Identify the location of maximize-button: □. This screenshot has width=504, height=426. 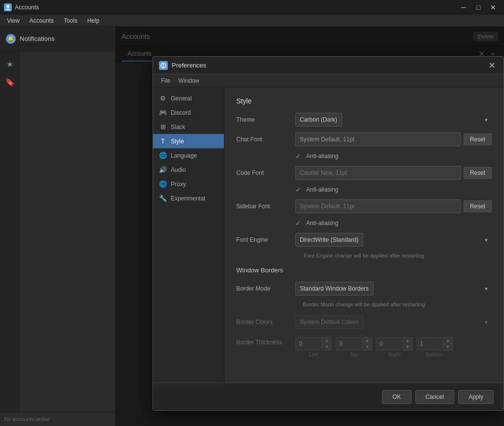
(478, 7).